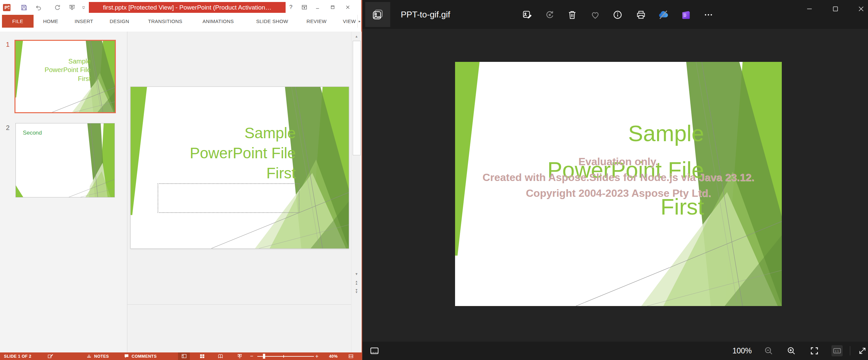 The height and width of the screenshot is (360, 868). Describe the element at coordinates (228, 198) in the screenshot. I see `subtitle-placeholder` at that location.